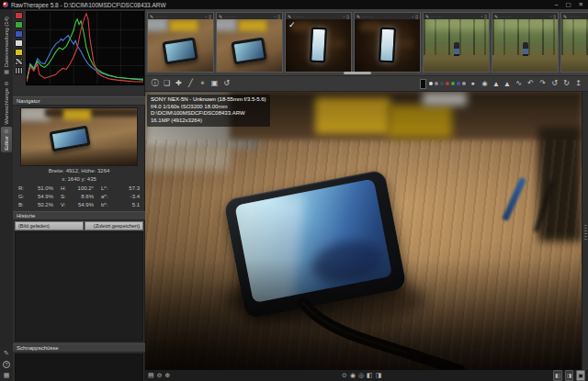  I want to click on detail-window-icon: ▤, so click(151, 375).